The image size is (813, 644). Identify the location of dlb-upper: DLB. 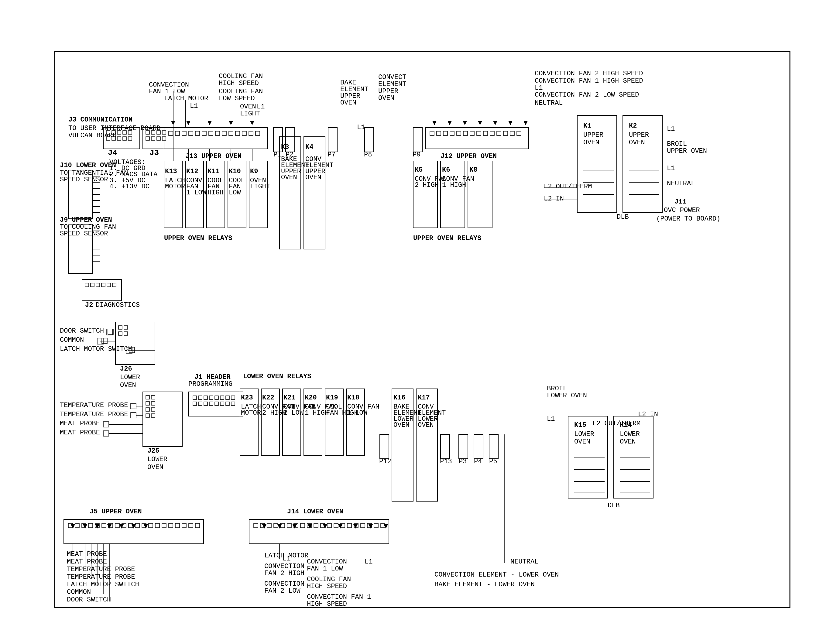
(623, 217).